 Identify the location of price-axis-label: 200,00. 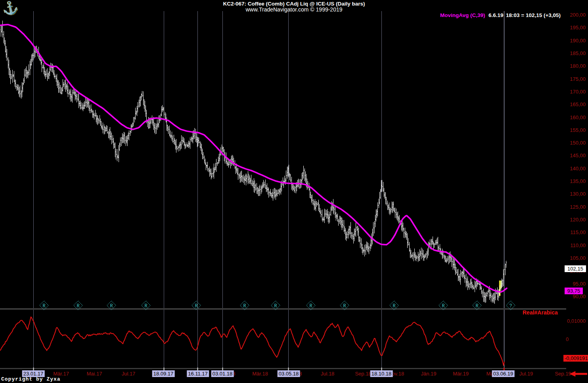
(575, 15).